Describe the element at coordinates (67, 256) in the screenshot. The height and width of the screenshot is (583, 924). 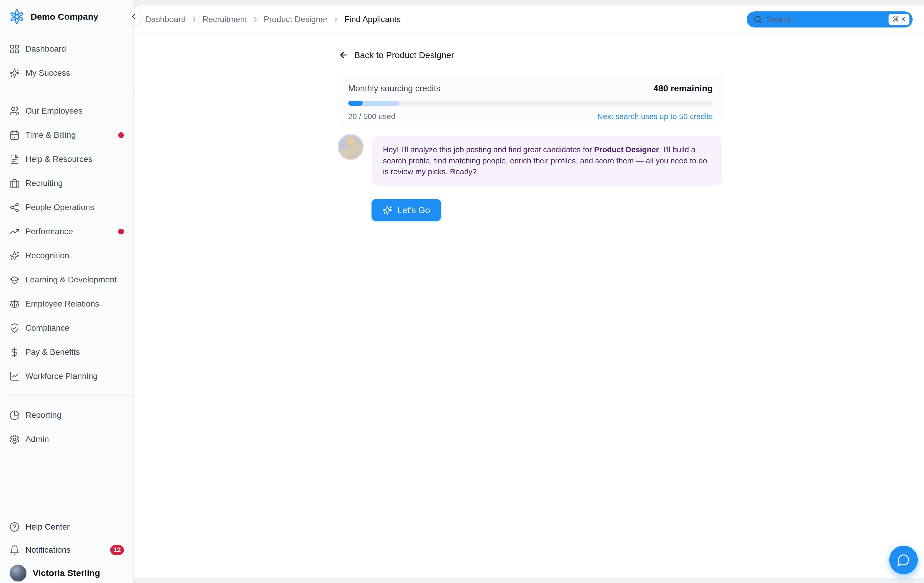
I see `sidebar-item-recognition: Recognition` at that location.